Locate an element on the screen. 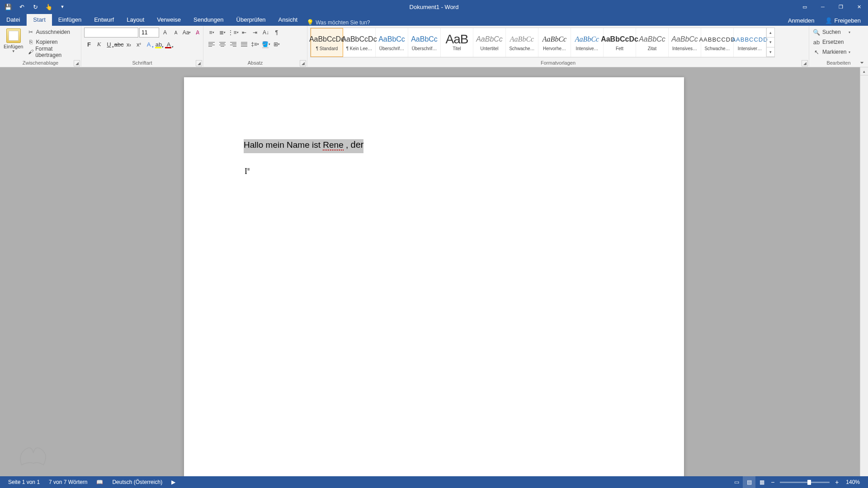  tab-sendungen: Sendungen is located at coordinates (209, 20).